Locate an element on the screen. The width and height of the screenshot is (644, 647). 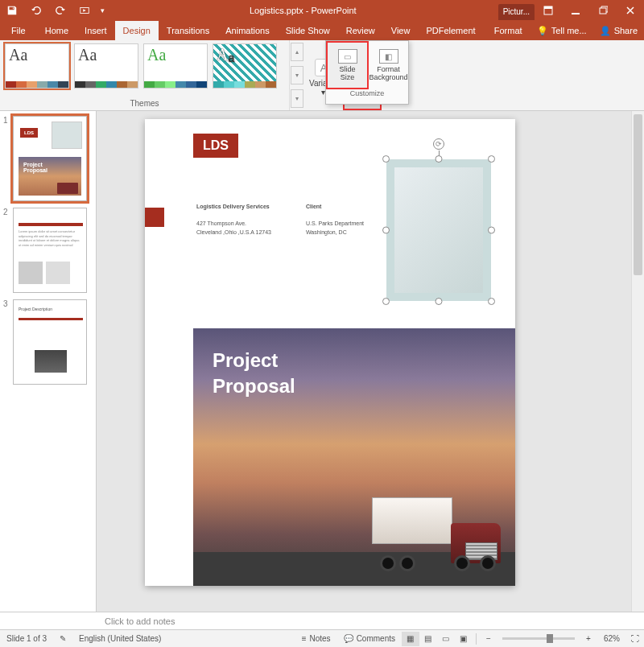
theme-thumb-1: Aa is located at coordinates (37, 66).